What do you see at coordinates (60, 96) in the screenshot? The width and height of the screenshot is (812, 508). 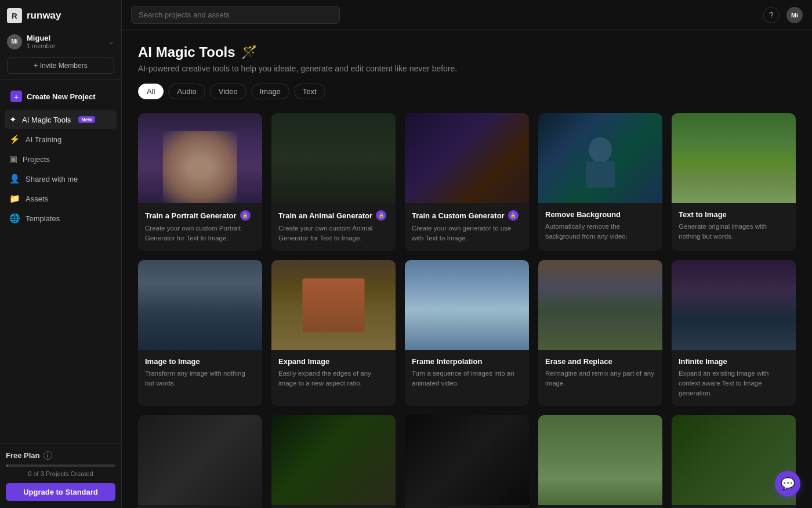 I see `sidebar-item-create-project: + Create New Project` at bounding box center [60, 96].